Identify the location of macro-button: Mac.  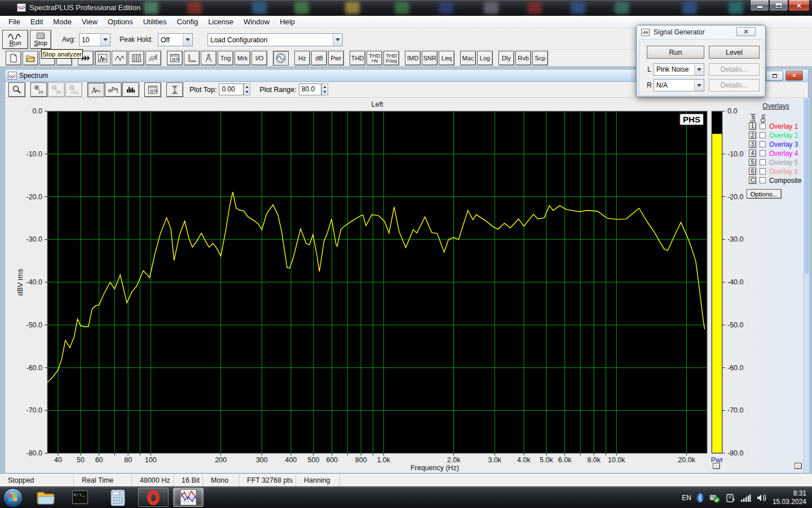
(468, 58).